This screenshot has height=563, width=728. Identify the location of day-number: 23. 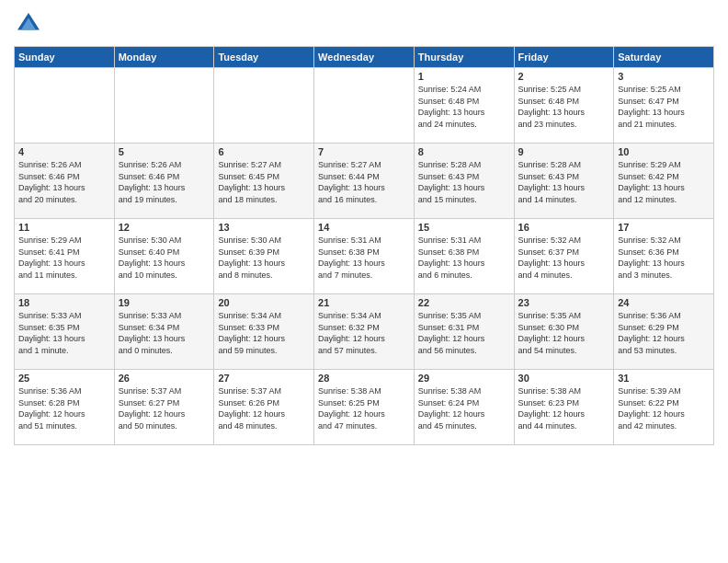
(564, 303).